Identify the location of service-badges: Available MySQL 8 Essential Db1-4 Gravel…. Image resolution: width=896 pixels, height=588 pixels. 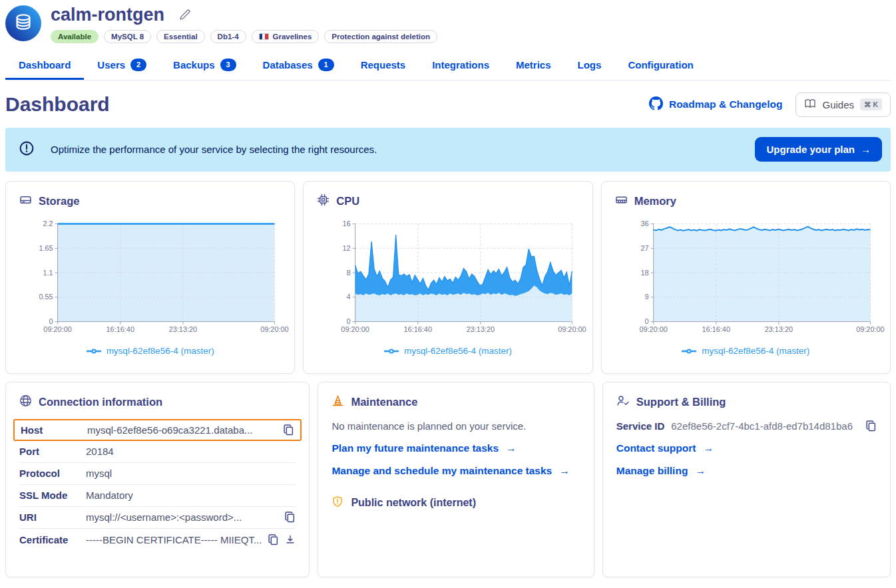
(244, 37).